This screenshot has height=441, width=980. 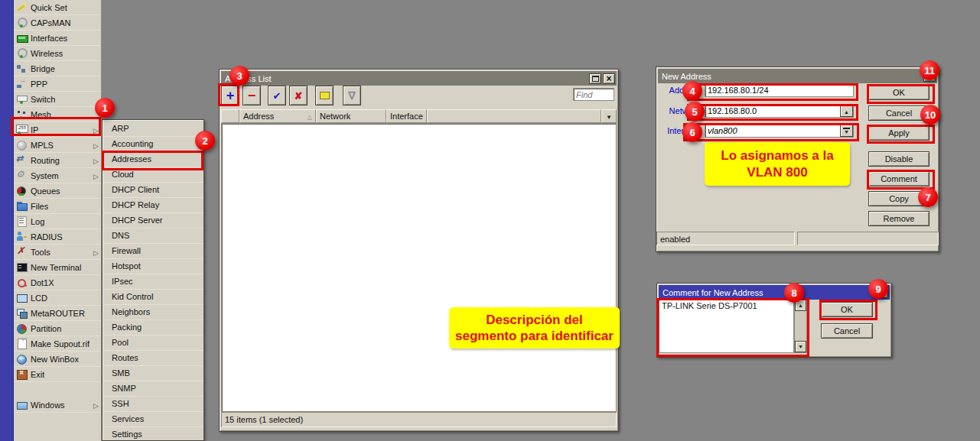 What do you see at coordinates (21, 115) in the screenshot?
I see `mesh-icon` at bounding box center [21, 115].